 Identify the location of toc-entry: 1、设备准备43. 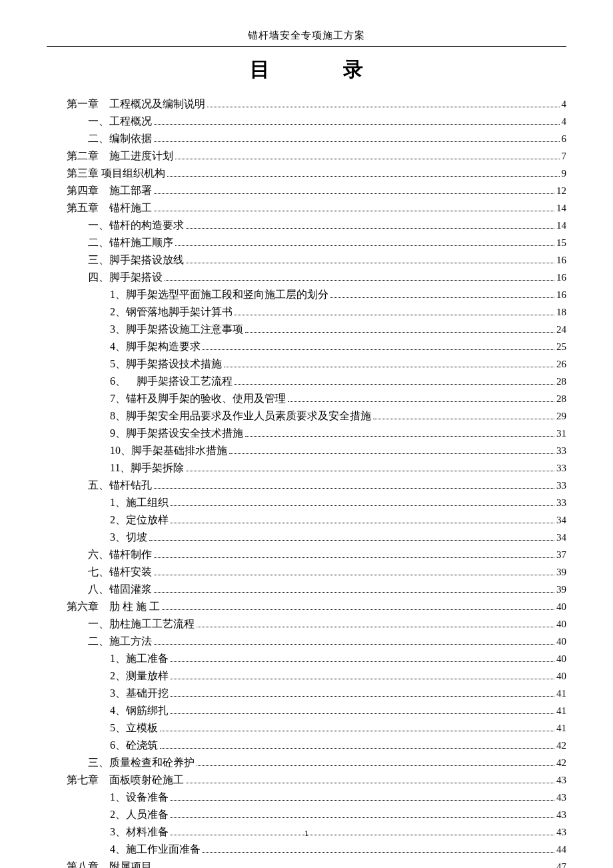
(306, 797).